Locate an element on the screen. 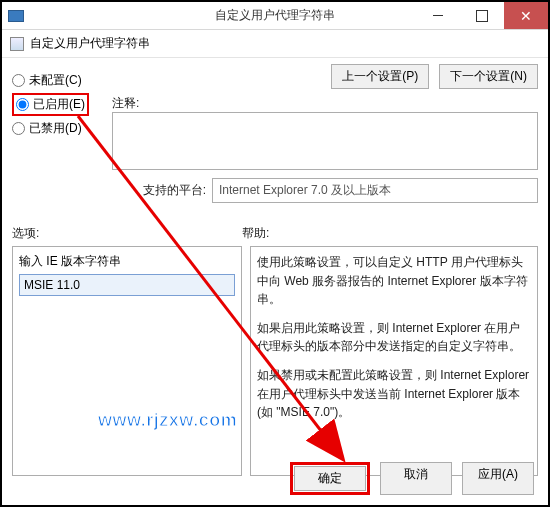 The image size is (550, 507). cancel-button: 取消 is located at coordinates (416, 478).